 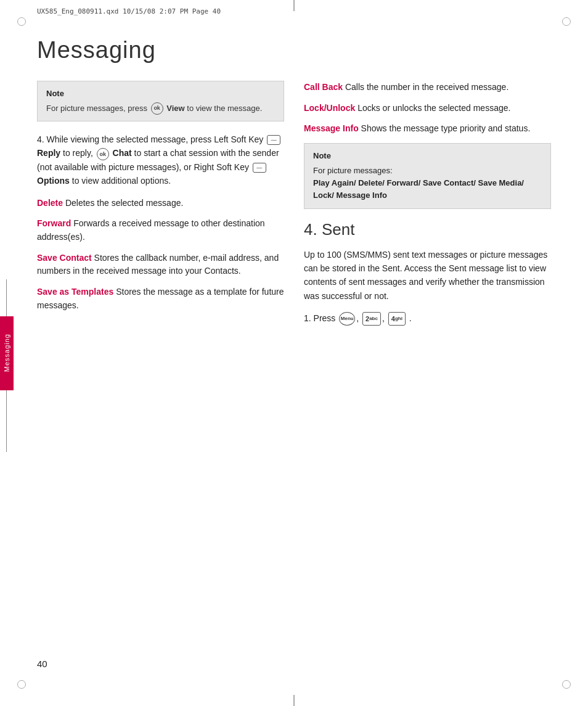 I want to click on note-items-right: Play Again/ Delete/ Forward/ Save Contac…, so click(x=419, y=189).